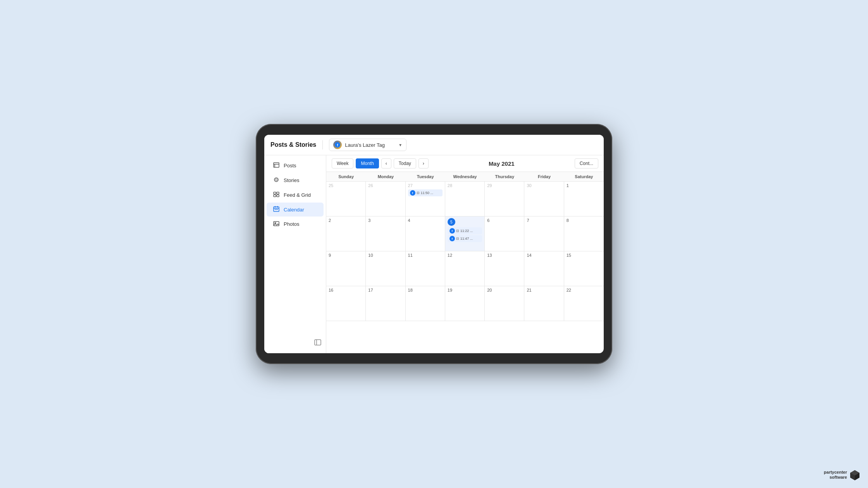 This screenshot has width=868, height=488. What do you see at coordinates (346, 234) in the screenshot?
I see `calendar-cell-w1-d0: 2` at bounding box center [346, 234].